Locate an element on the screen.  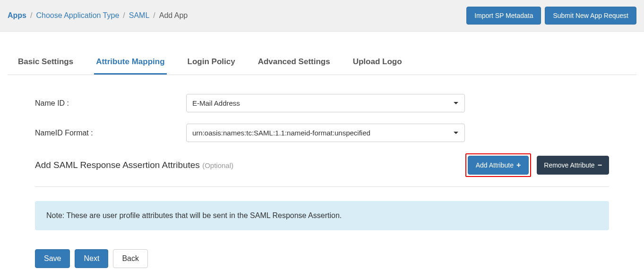
back-button: Back is located at coordinates (130, 259).